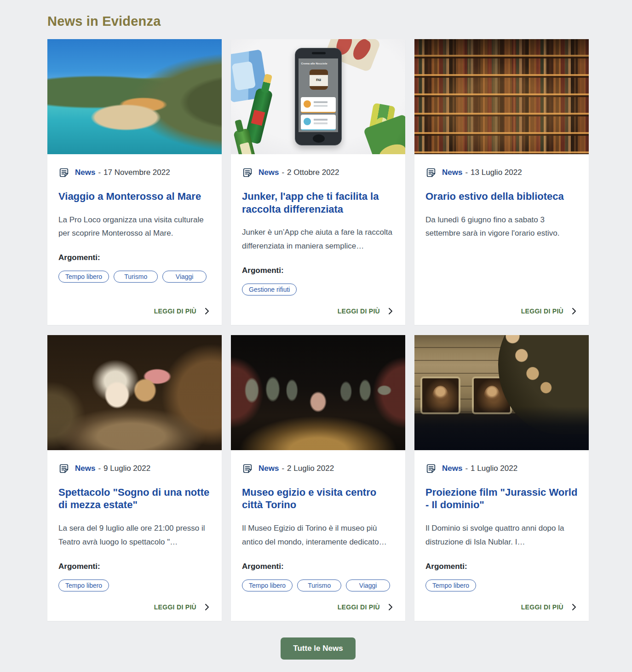  I want to click on junker-app-image: Crema alle Nocciolenu, so click(318, 97).